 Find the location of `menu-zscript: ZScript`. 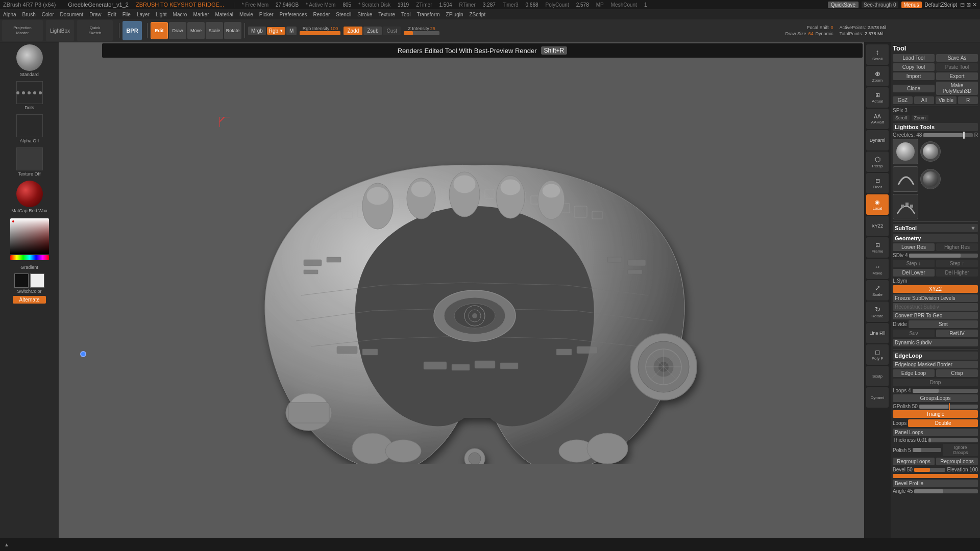

menu-zscript: ZScript is located at coordinates (478, 14).